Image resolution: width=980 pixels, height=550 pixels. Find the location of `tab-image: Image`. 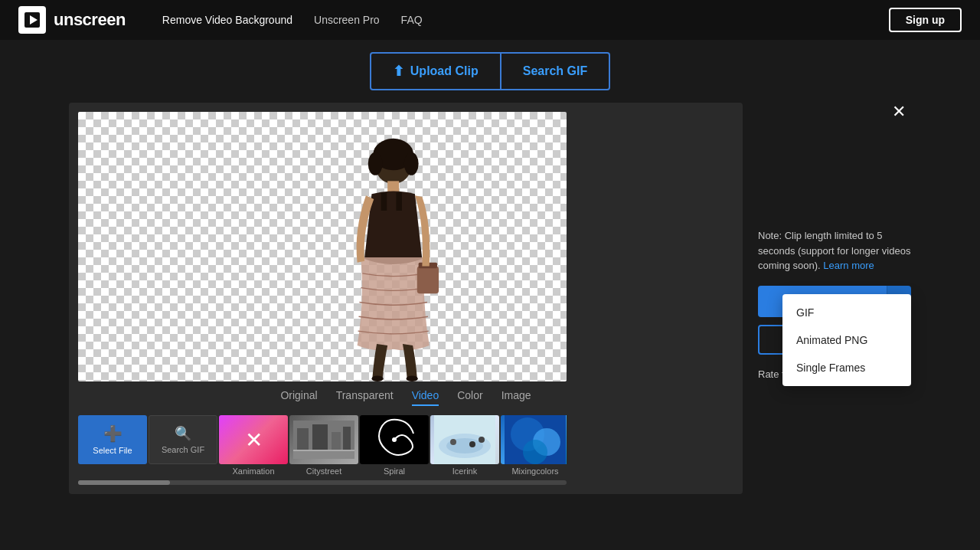

tab-image: Image is located at coordinates (516, 398).